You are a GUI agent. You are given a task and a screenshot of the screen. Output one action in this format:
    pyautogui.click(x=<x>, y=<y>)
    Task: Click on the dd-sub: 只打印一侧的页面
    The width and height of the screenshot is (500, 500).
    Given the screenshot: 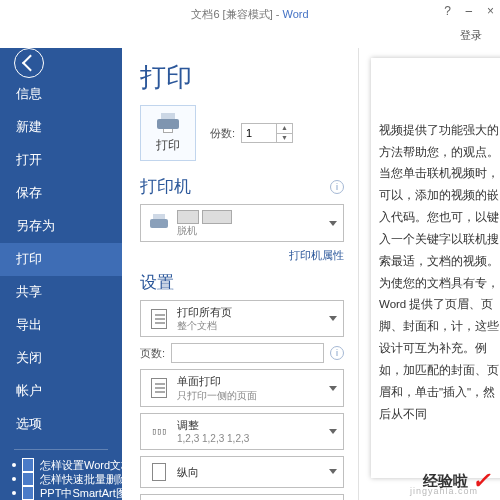 What is the action you would take?
    pyautogui.click(x=251, y=396)
    